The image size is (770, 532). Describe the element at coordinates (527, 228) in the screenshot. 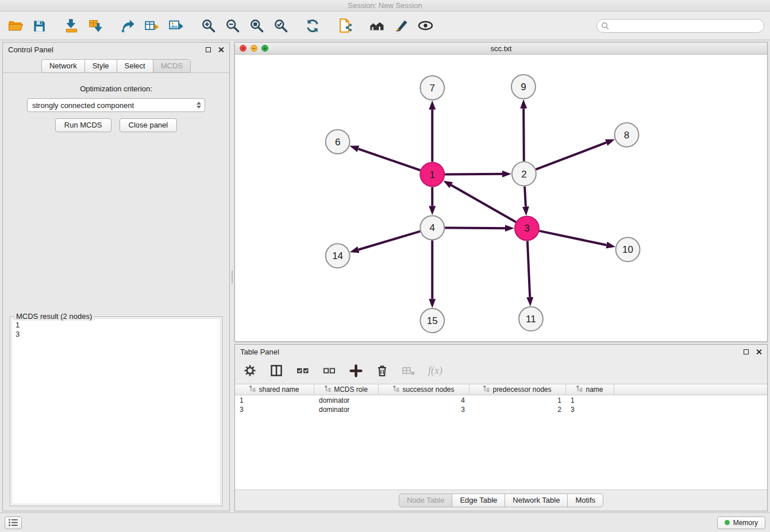

I see `graph-node-3: 3` at that location.